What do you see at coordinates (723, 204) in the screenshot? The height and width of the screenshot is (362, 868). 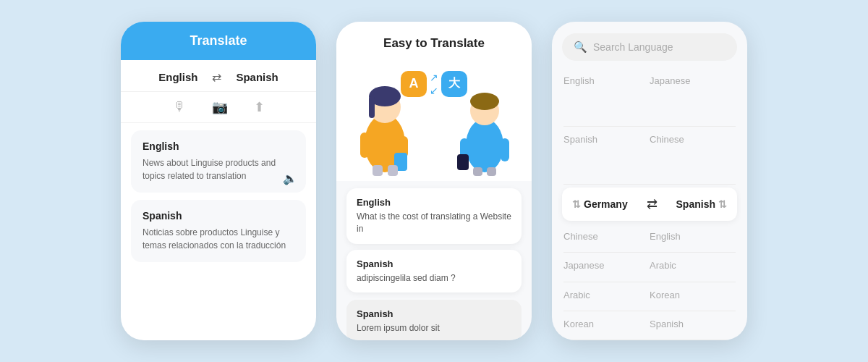 I see `selector-chevron-icon: ⇅` at bounding box center [723, 204].